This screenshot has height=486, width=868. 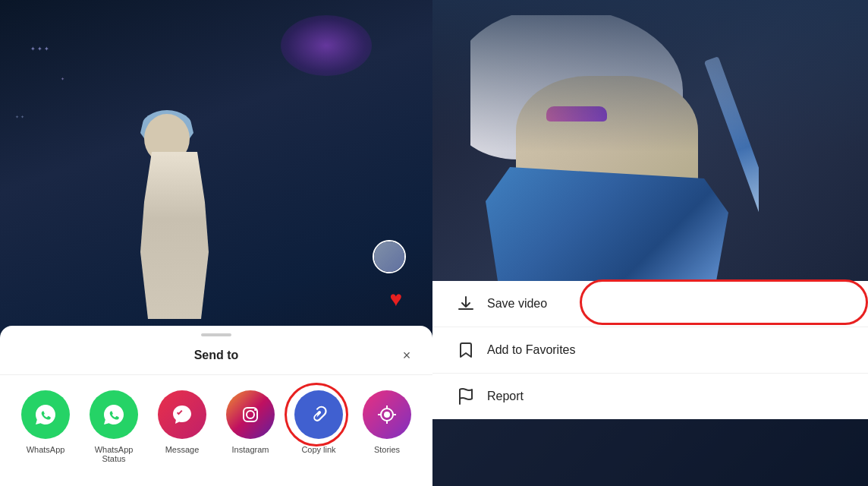 What do you see at coordinates (531, 350) in the screenshot?
I see `favorites-label: Add to Favorites` at bounding box center [531, 350].